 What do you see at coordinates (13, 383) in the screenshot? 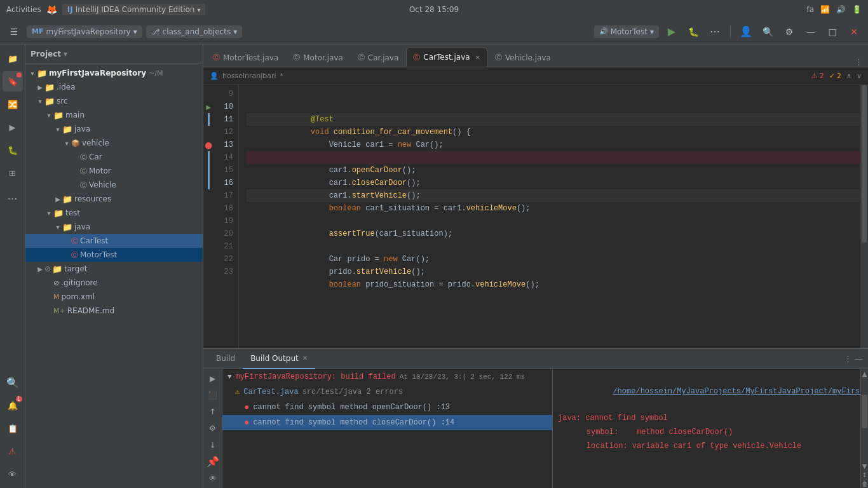
I see `search-btn: 🔍` at bounding box center [13, 383].